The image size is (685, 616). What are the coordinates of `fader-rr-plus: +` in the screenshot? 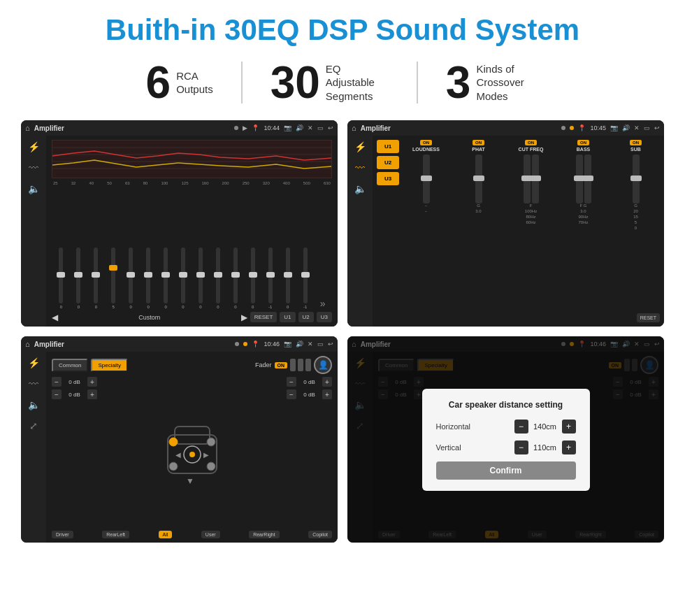 It's located at (327, 394).